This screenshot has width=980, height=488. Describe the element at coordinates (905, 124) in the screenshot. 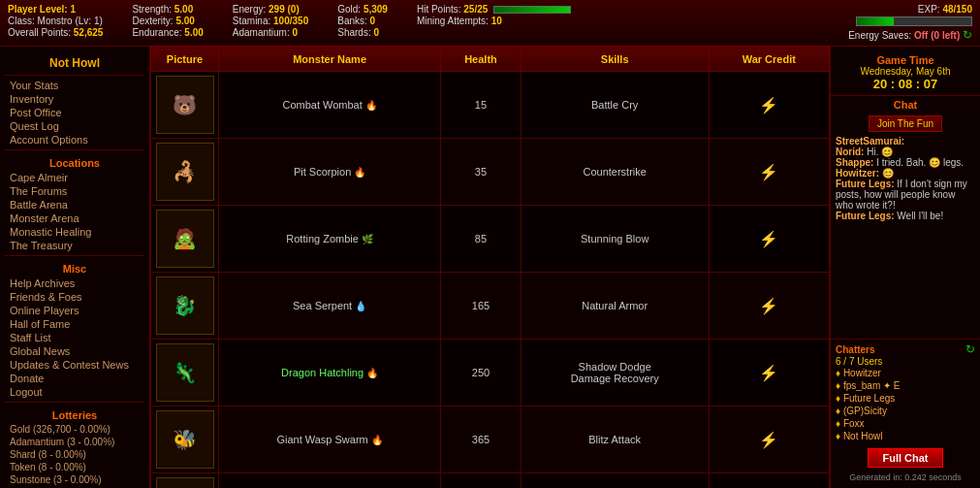

I see `join-chat-button: Join The Fun` at that location.